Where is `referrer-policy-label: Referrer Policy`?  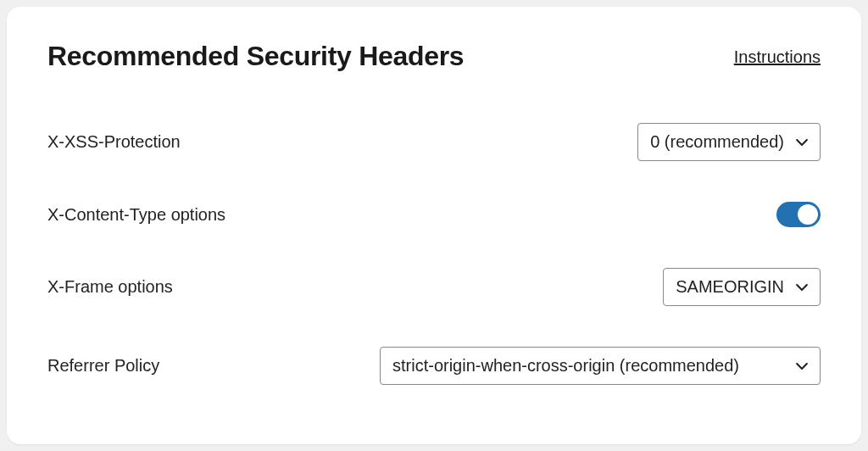 referrer-policy-label: Referrer Policy is located at coordinates (103, 366).